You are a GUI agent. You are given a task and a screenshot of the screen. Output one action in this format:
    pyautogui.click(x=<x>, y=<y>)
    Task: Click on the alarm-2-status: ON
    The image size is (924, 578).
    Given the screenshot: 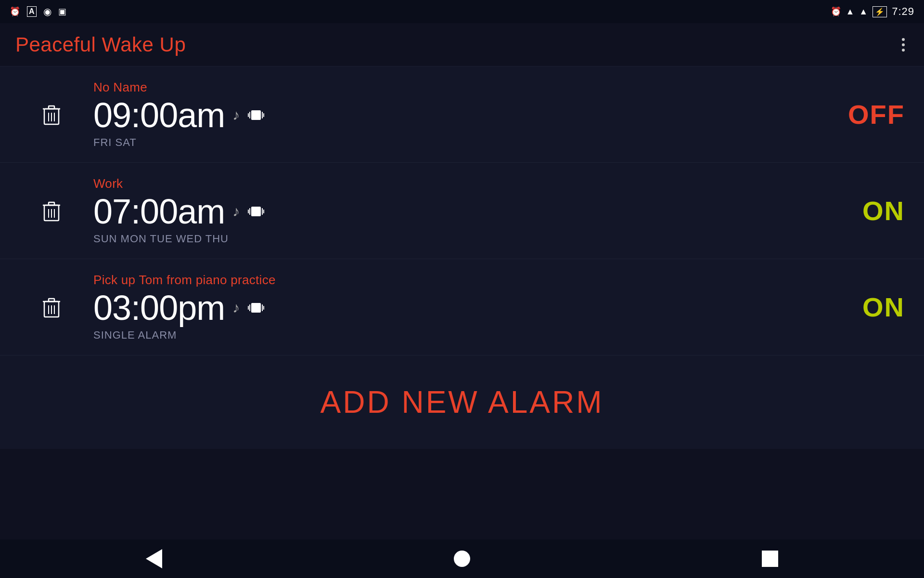 What is the action you would take?
    pyautogui.click(x=871, y=211)
    